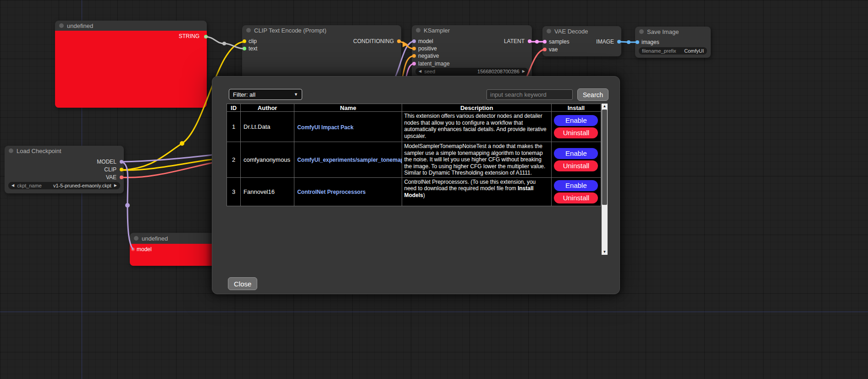 The image size is (868, 379). Describe the element at coordinates (673, 51) in the screenshot. I see `filename-prefix-widget: filename_prefix ComfyUI` at that location.